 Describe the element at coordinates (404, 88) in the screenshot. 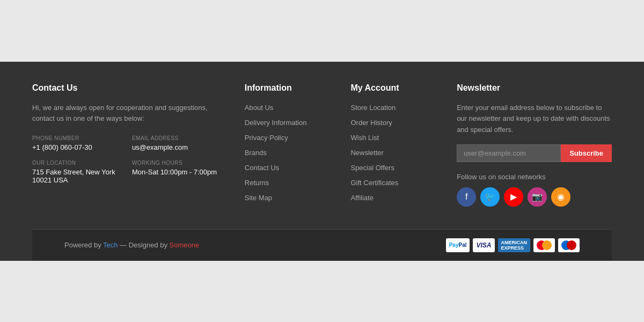

I see `my-account-title: My Account` at that location.